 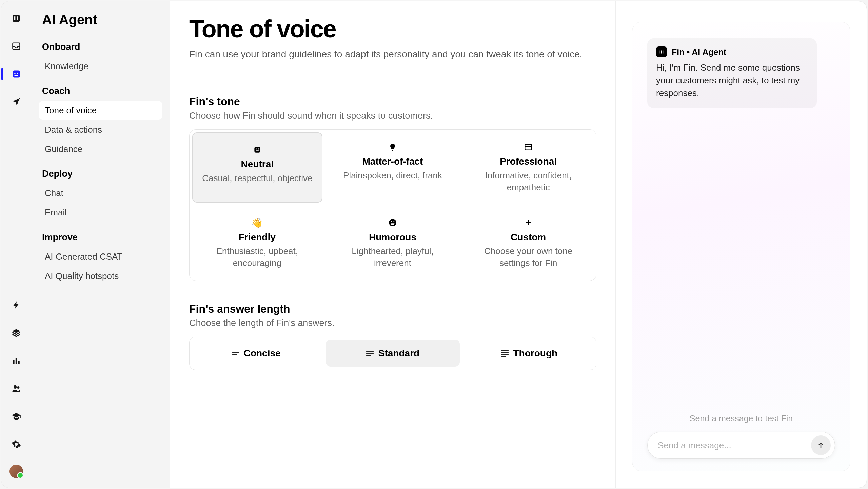 I want to click on tone-title: Humorous, so click(x=393, y=237).